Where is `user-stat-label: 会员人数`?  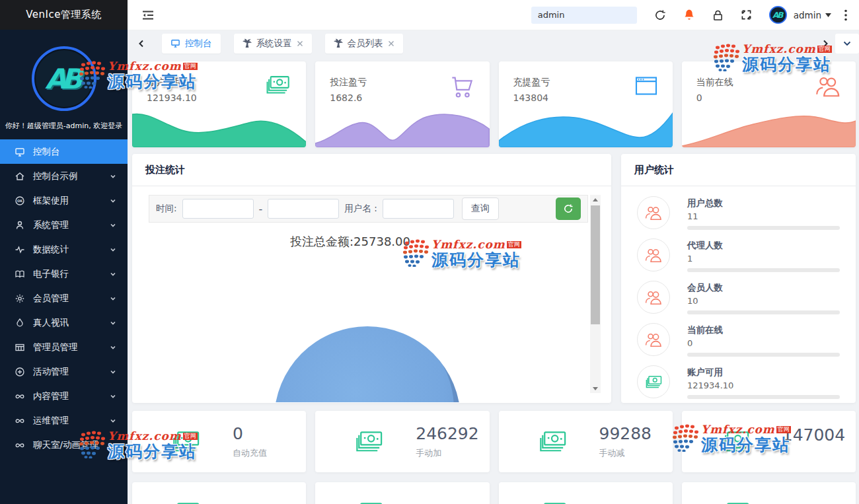
user-stat-label: 会员人数 is located at coordinates (764, 288).